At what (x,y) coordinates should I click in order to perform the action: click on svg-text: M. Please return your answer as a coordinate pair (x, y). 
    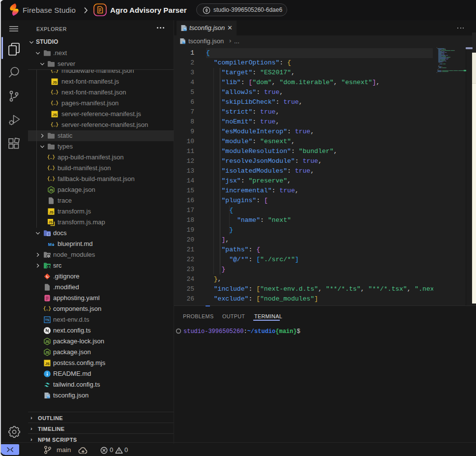
    Looking at the image, I should click on (50, 244).